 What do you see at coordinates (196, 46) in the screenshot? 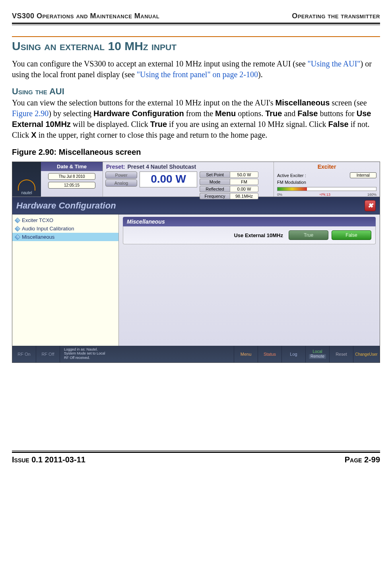
I see `section-heading: Using an external 10 MHz input` at bounding box center [196, 46].